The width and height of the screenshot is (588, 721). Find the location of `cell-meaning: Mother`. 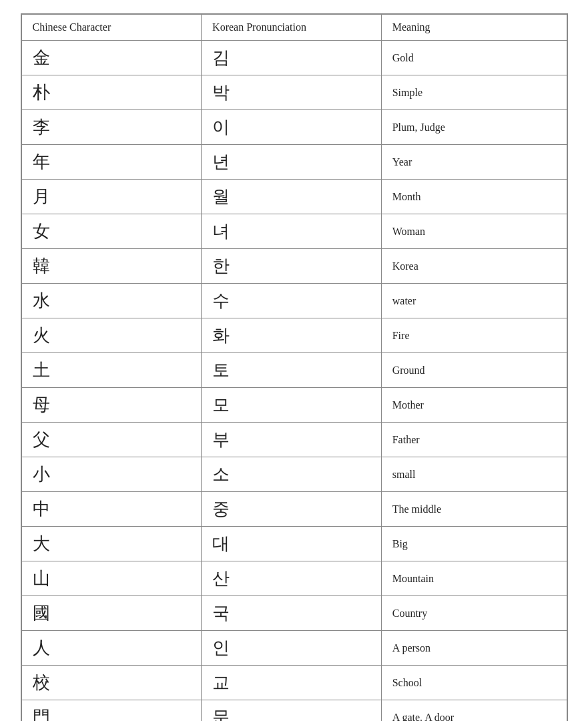

cell-meaning: Mother is located at coordinates (474, 405).